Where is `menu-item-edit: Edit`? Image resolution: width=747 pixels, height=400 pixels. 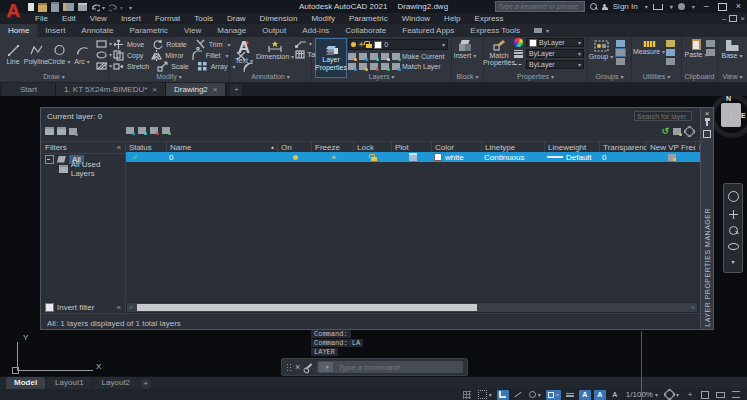 menu-item-edit: Edit is located at coordinates (69, 18).